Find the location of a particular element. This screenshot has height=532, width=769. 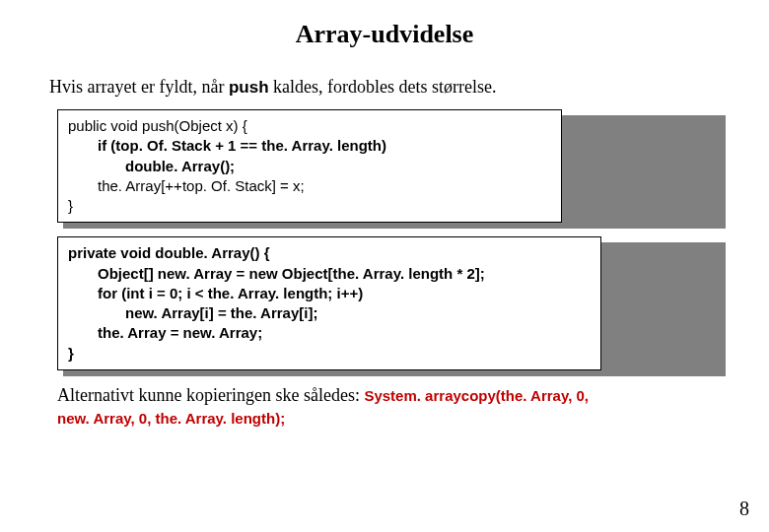

code-block-1: public void push(Object x) {if (top. Of.… is located at coordinates (310, 166).